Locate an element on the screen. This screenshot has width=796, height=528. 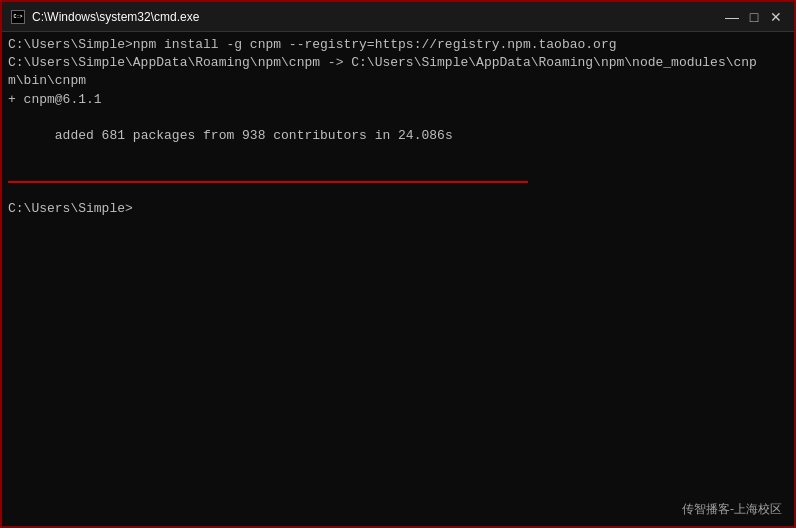
minimize-button: — is located at coordinates (732, 17).